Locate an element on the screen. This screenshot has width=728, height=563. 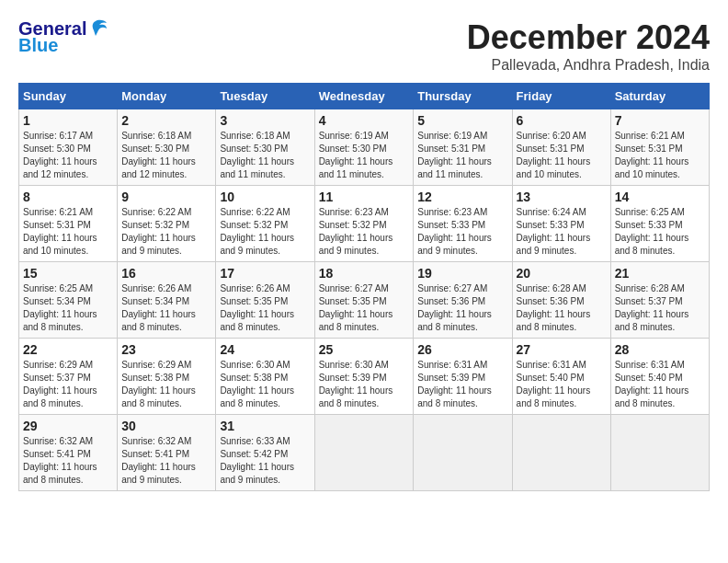
day-number: 16 is located at coordinates (166, 273).